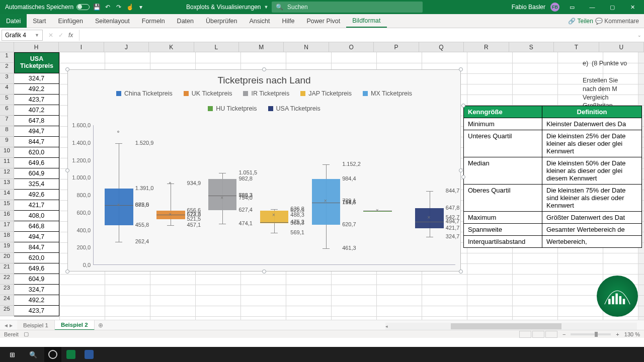  Describe the element at coordinates (7, 280) in the screenshot. I see `row-header: 22` at that location.